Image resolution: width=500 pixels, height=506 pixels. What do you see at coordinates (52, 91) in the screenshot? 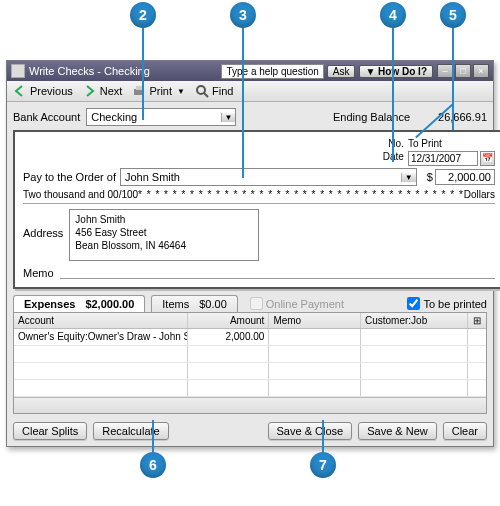
I see `previous-label: Previous` at bounding box center [52, 91].